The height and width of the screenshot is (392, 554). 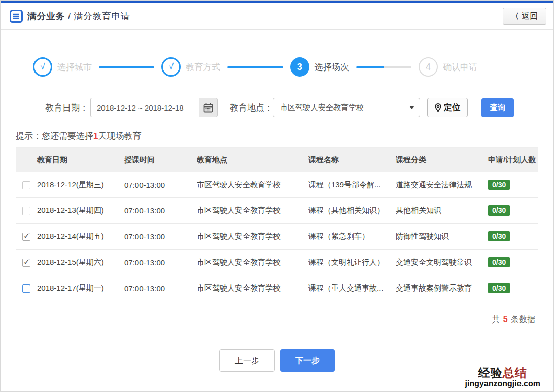 I want to click on row-education-date: 2018-12-13(星期四), so click(x=81, y=211).